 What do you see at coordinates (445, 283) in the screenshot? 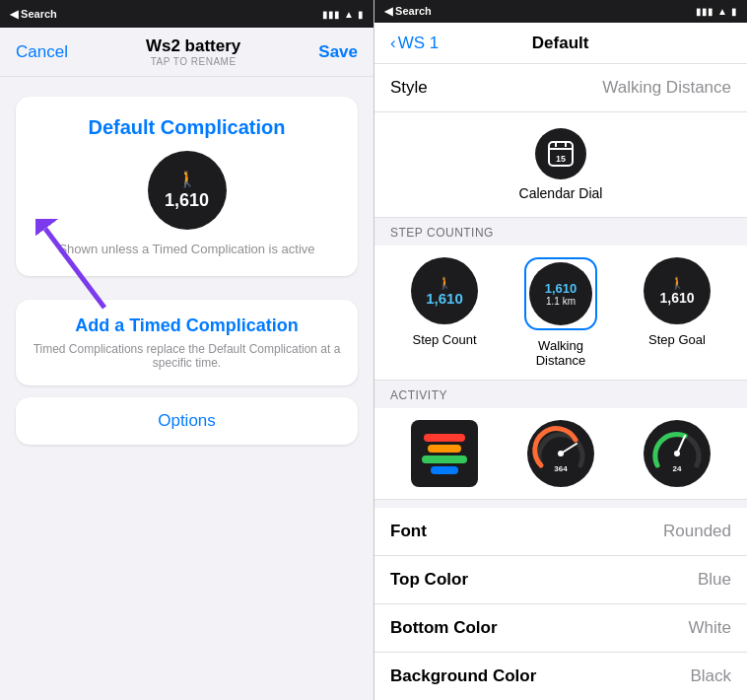
I see `step-count-figure-icon: 🚶` at bounding box center [445, 283].